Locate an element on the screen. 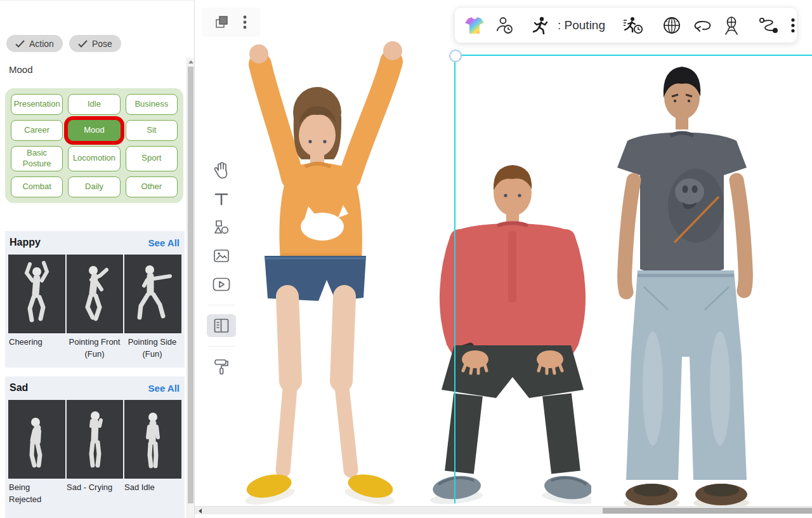 The image size is (812, 518). pose-filter-toggle: Pose is located at coordinates (95, 43).